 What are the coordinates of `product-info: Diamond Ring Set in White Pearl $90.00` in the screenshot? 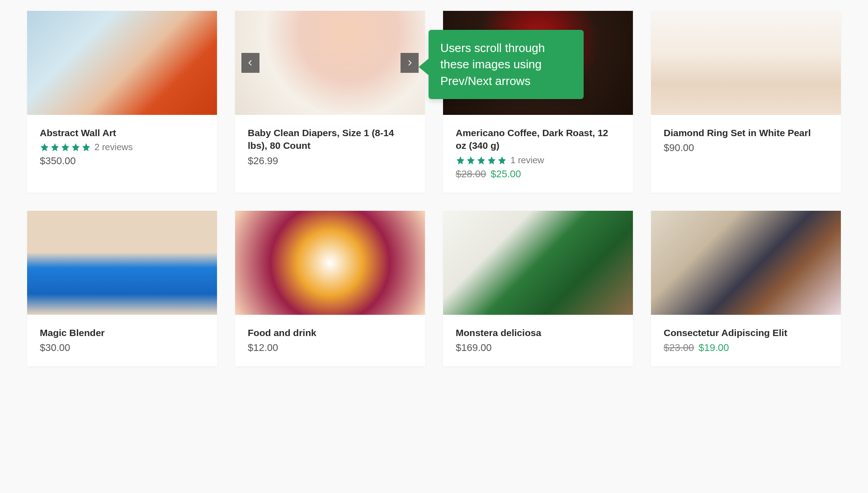 It's located at (746, 141).